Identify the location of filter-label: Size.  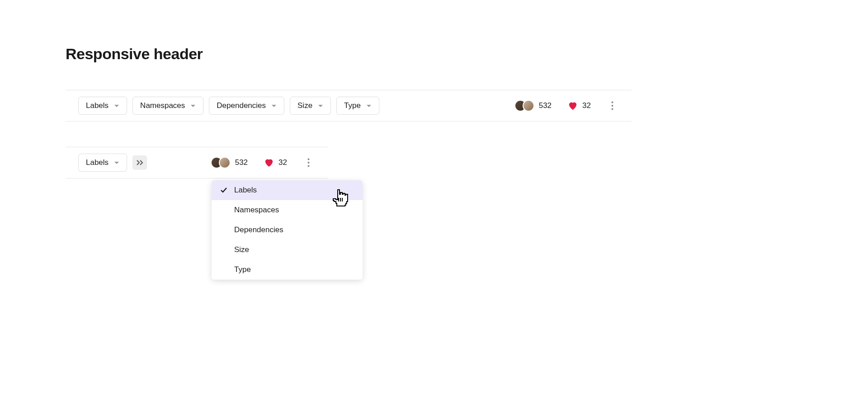
(305, 106).